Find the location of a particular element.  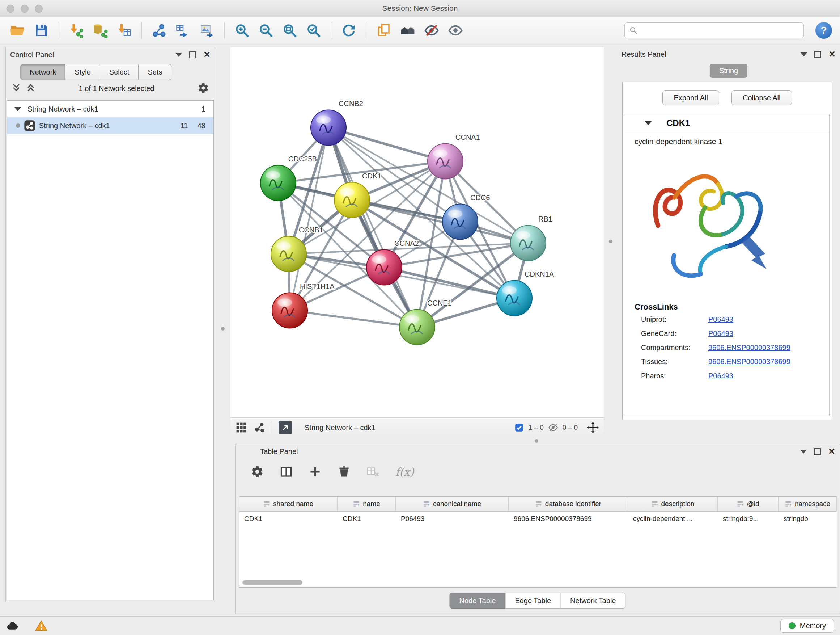

table-cell: stringdb:9... is located at coordinates (748, 519).